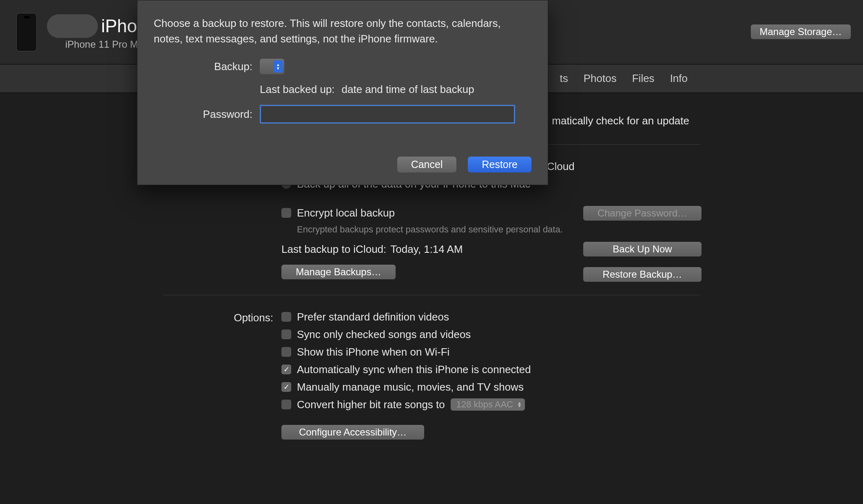 The width and height of the screenshot is (863, 504). I want to click on show-wifi-checkbox: Show this iPhone when on Wi-Fi, so click(572, 352).